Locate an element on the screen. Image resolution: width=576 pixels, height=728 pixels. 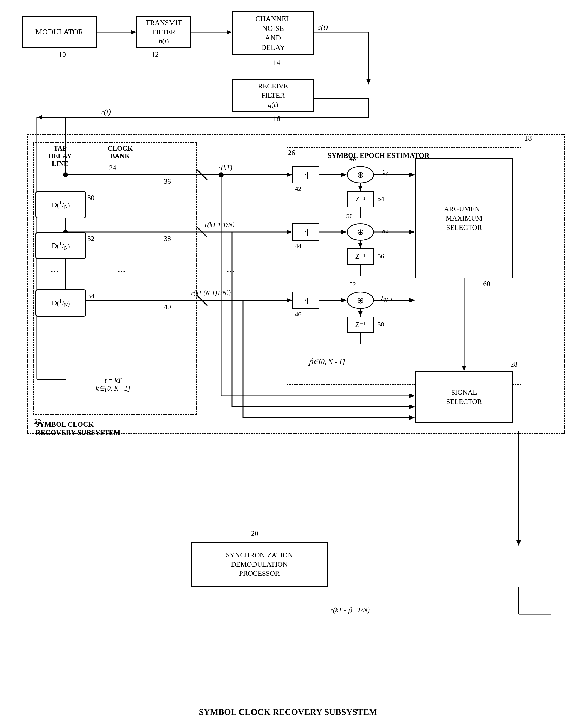
dots-signals: ... is located at coordinates (231, 268).